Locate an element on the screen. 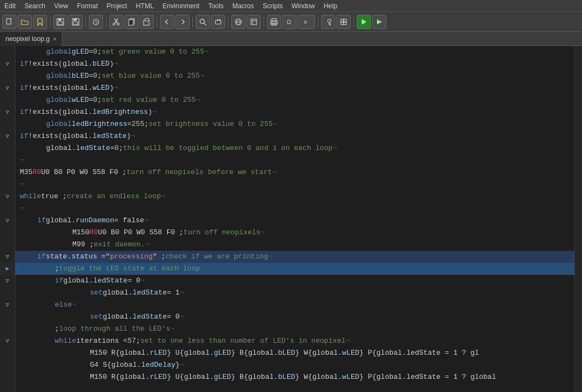 Image resolution: width=582 pixels, height=392 pixels. code-line: if !exists(global. bLED ) ¬ is located at coordinates (295, 64).